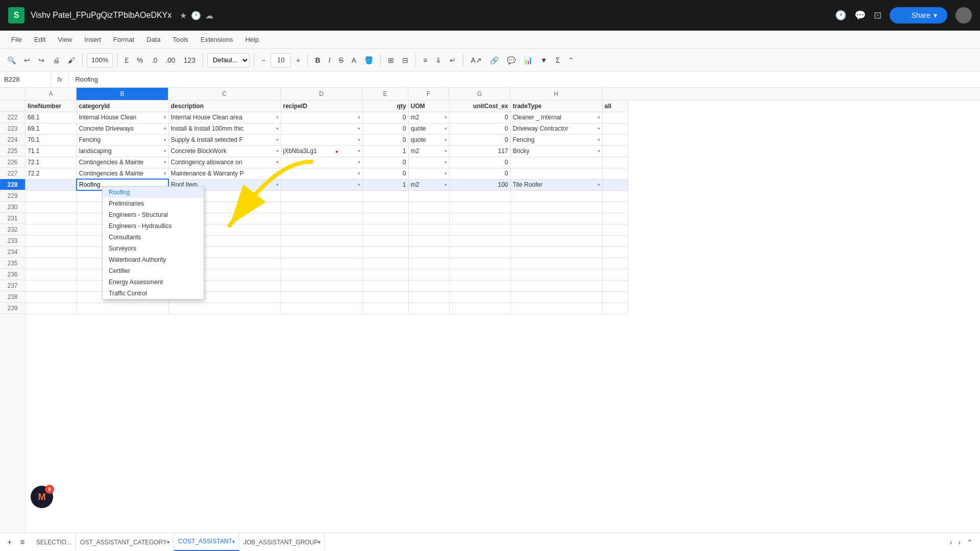  I want to click on cell-239-c, so click(225, 308).